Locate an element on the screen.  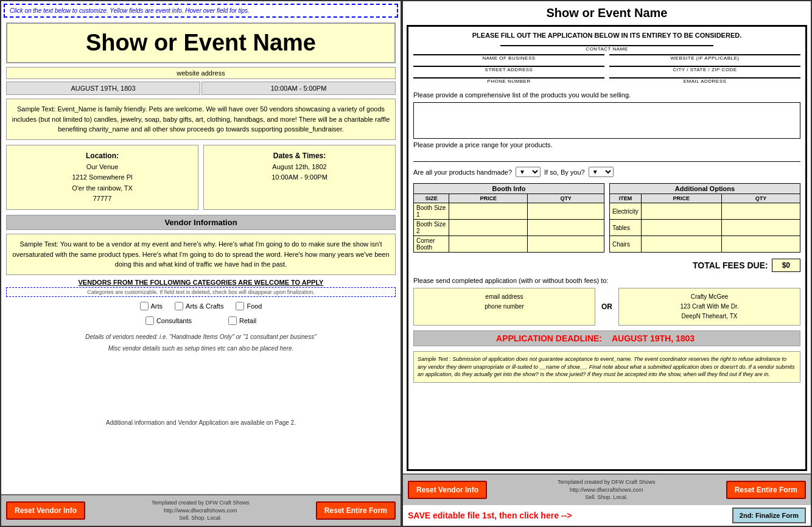
categories-note: Categories are customizable. If field te… is located at coordinates (201, 292).